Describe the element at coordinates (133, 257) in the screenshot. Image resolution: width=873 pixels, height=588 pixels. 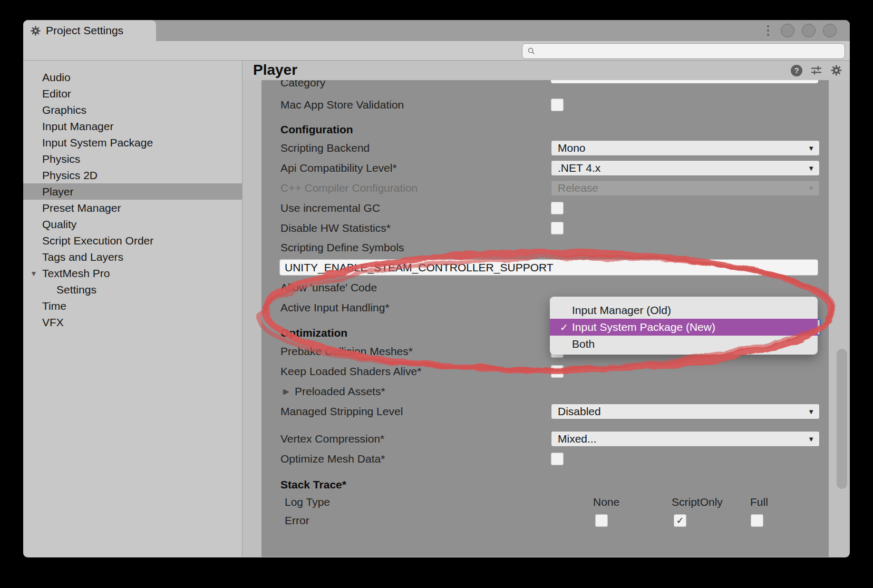
I see `sidebar-item-tags-and-layers: Tags and Layers` at that location.